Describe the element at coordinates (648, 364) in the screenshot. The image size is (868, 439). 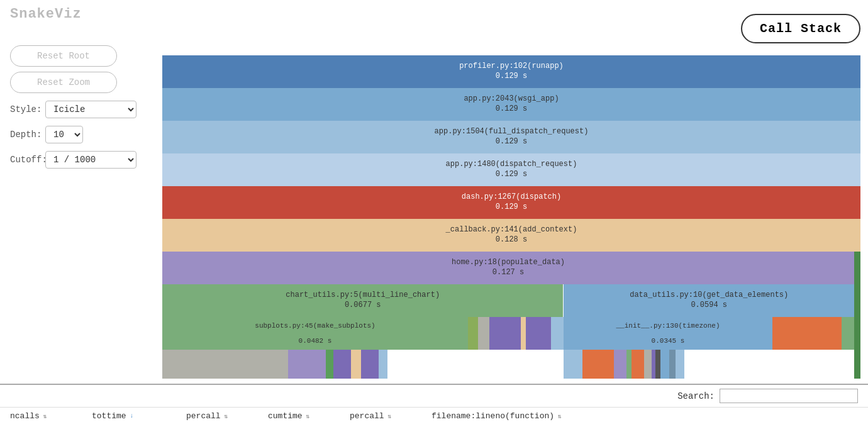
I see `mini-r-gray` at that location.